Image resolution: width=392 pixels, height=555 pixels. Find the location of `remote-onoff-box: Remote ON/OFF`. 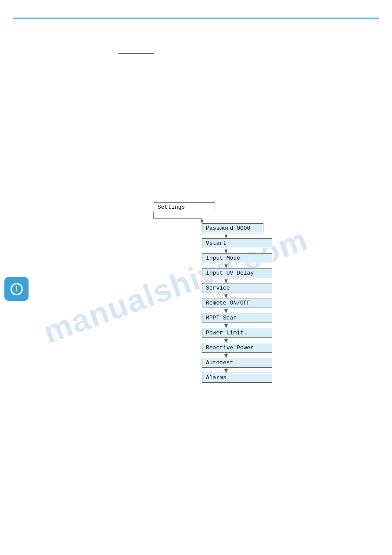

remote-onoff-box: Remote ON/OFF is located at coordinates (237, 303).